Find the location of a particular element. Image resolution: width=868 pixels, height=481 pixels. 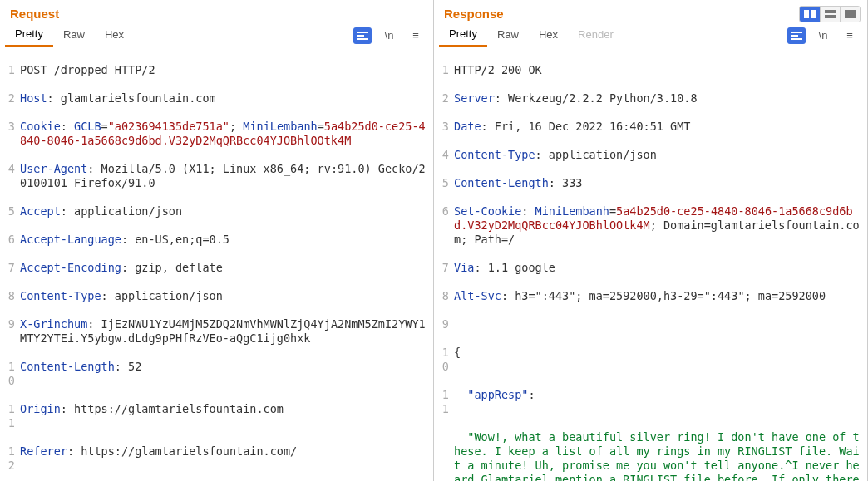

tab-render: Render is located at coordinates (595, 35).